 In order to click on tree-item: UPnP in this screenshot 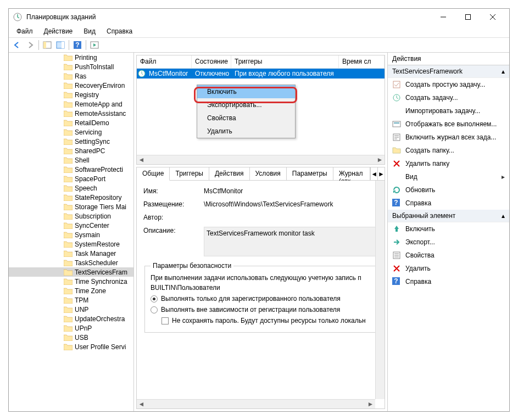, I will do `click(71, 328)`.